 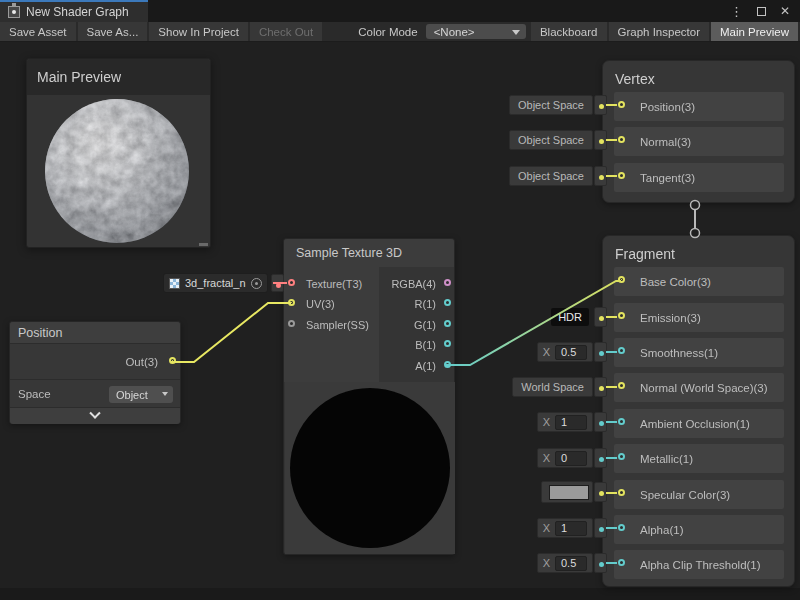 What do you see at coordinates (622, 492) in the screenshot?
I see `port-specular-color` at bounding box center [622, 492].